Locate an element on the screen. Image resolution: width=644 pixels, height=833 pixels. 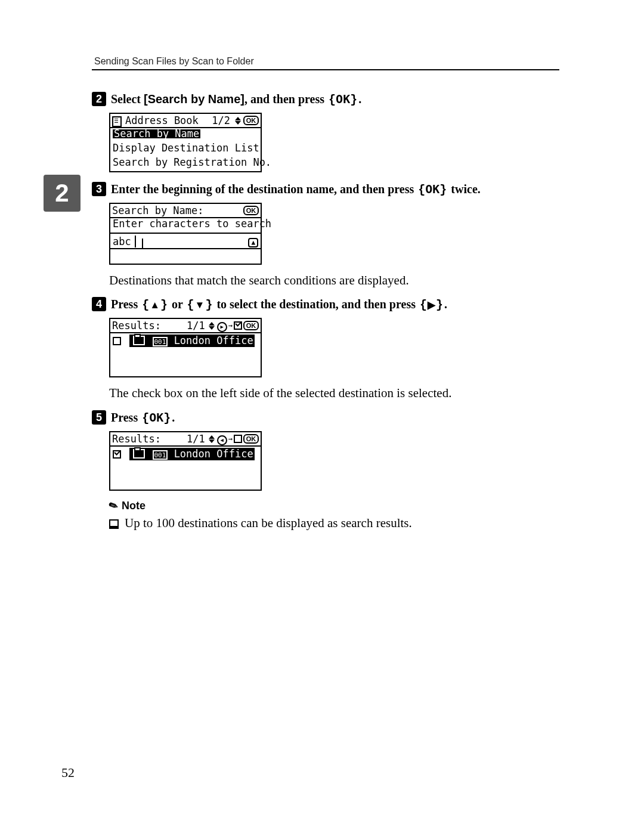
header-rule is located at coordinates (326, 70).